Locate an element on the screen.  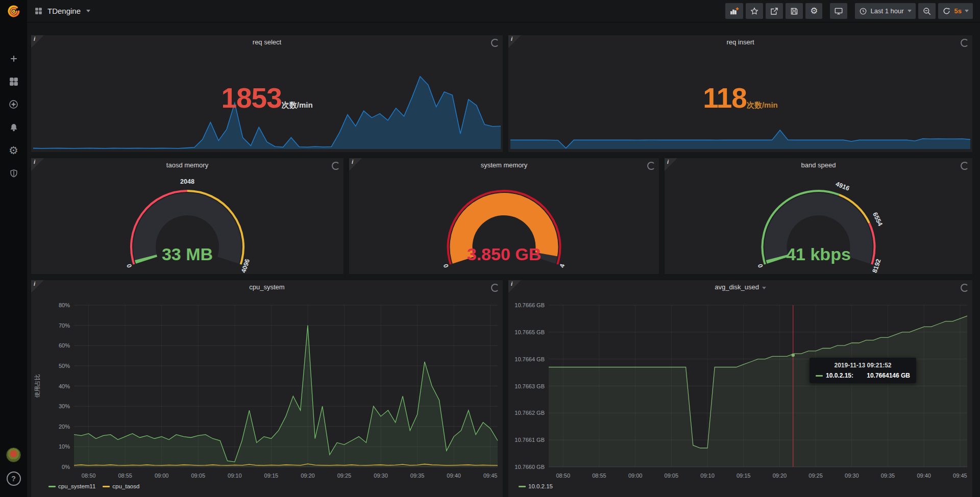
sidebar: ⚙ ? is located at coordinates (13, 248).